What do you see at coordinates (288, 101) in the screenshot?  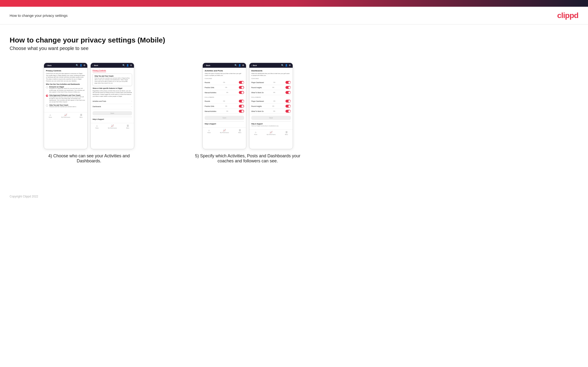 I see `toggle-followers-player-dash-switch` at bounding box center [288, 101].